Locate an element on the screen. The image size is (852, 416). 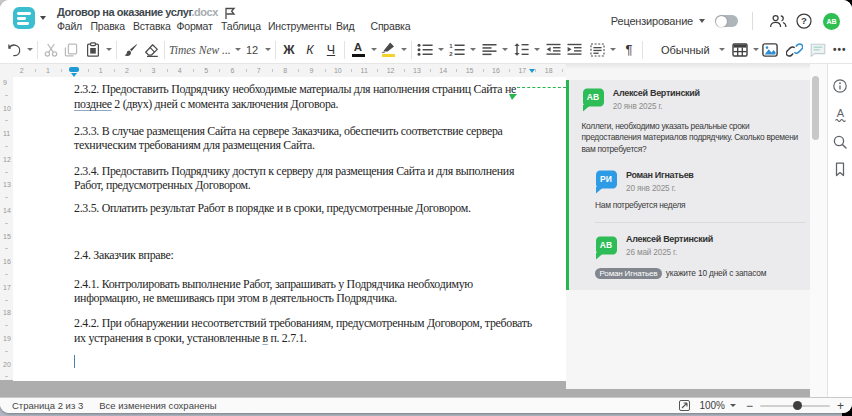
menu-item-8: Справка is located at coordinates (391, 26).